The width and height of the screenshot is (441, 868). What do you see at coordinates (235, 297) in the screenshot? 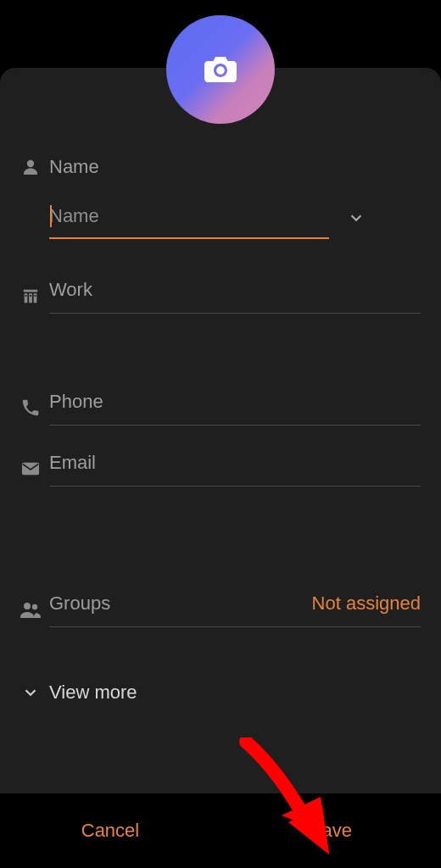
I see `work-label: Work` at bounding box center [235, 297].